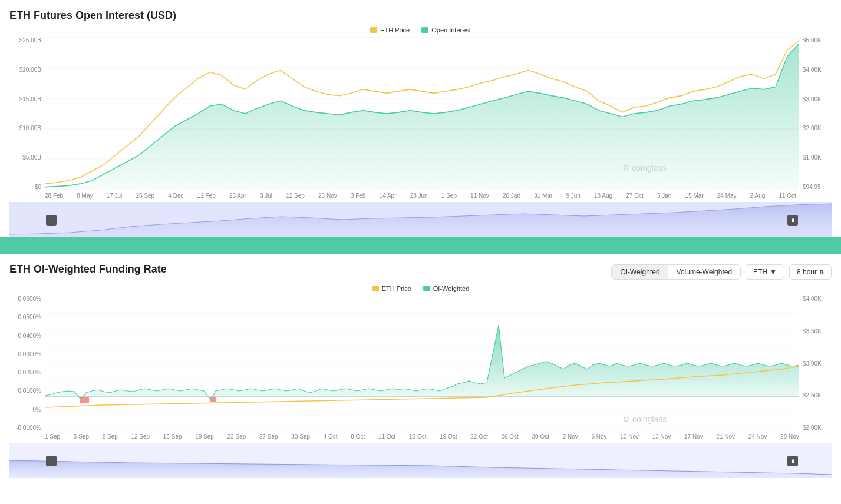 The width and height of the screenshot is (841, 504). Describe the element at coordinates (421, 460) in the screenshot. I see `chart2-mini: ⏸ ⏸` at that location.